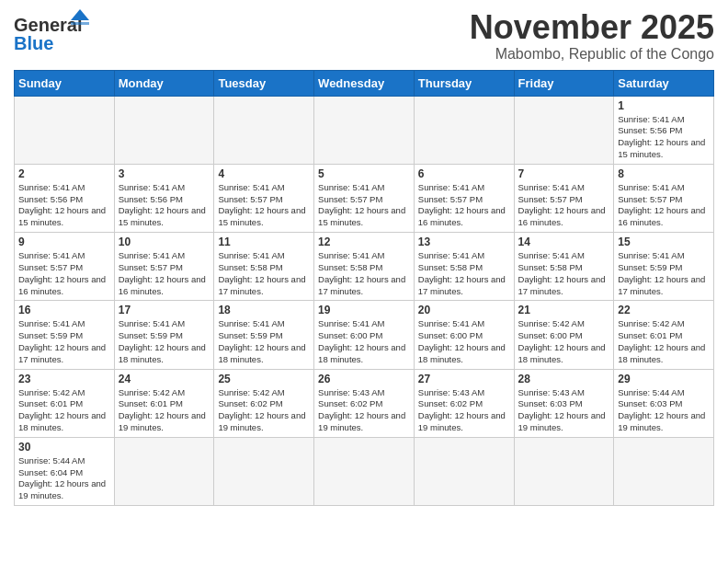 Image resolution: width=728 pixels, height=563 pixels. Describe the element at coordinates (64, 471) in the screenshot. I see `calendar-day-30: 30Sunrise: 5:44 AM Sunset: 6:04 PM Dayli…` at that location.